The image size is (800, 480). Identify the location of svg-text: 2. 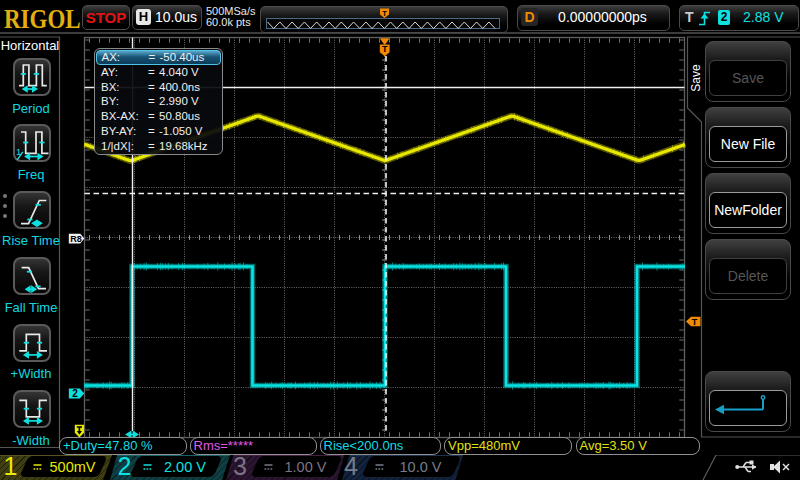
(75, 394).